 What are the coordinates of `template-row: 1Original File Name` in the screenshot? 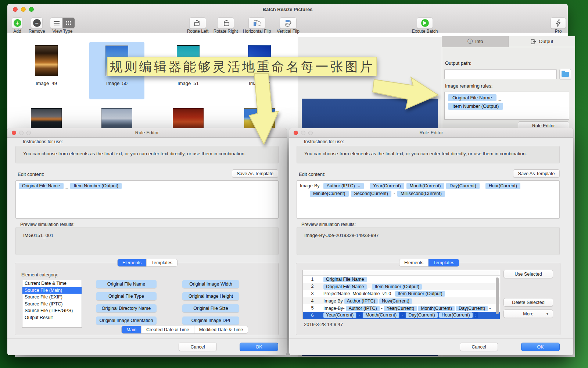 It's located at (401, 279).